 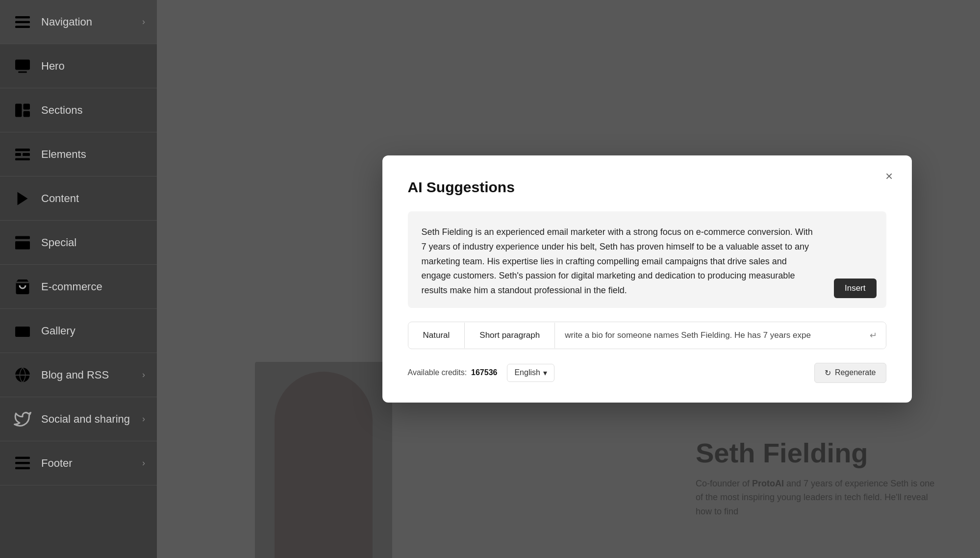 I want to click on sidebar-item-label: Footer, so click(x=57, y=463).